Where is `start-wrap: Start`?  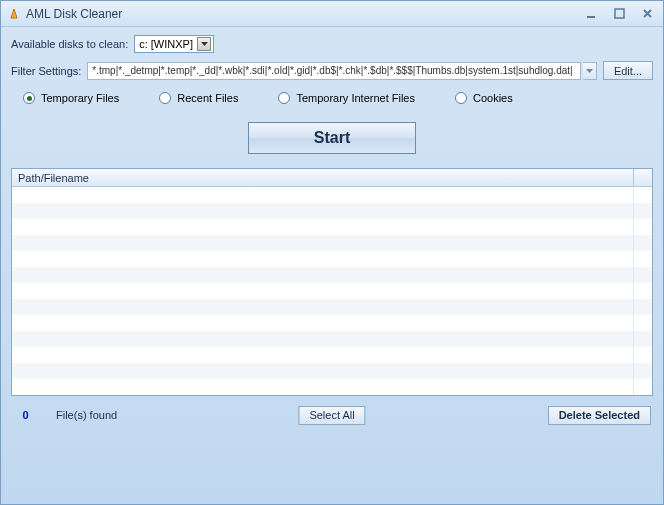
start-wrap: Start is located at coordinates (332, 138).